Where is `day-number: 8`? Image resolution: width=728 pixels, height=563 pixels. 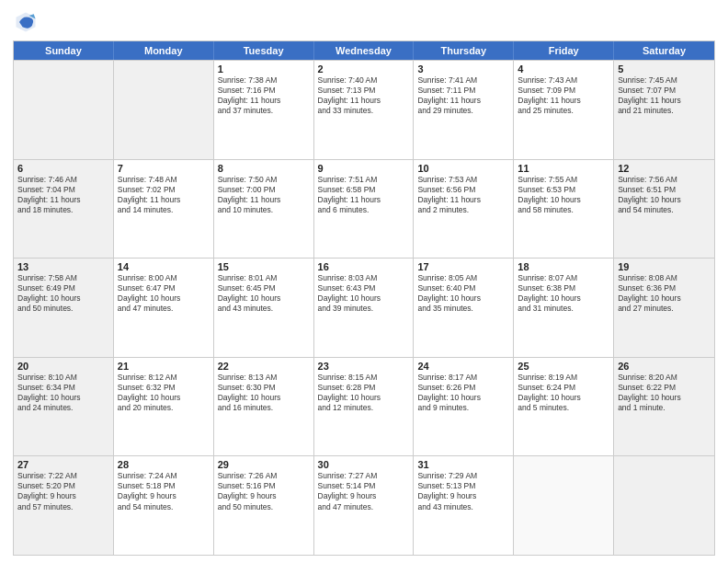 day-number: 8 is located at coordinates (264, 168).